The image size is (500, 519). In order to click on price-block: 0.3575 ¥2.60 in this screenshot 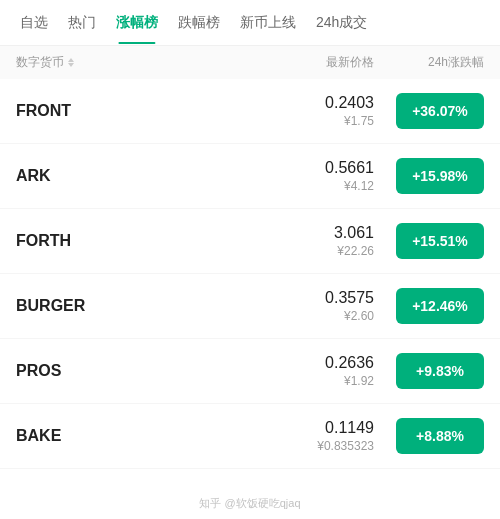, I will do `click(309, 306)`.